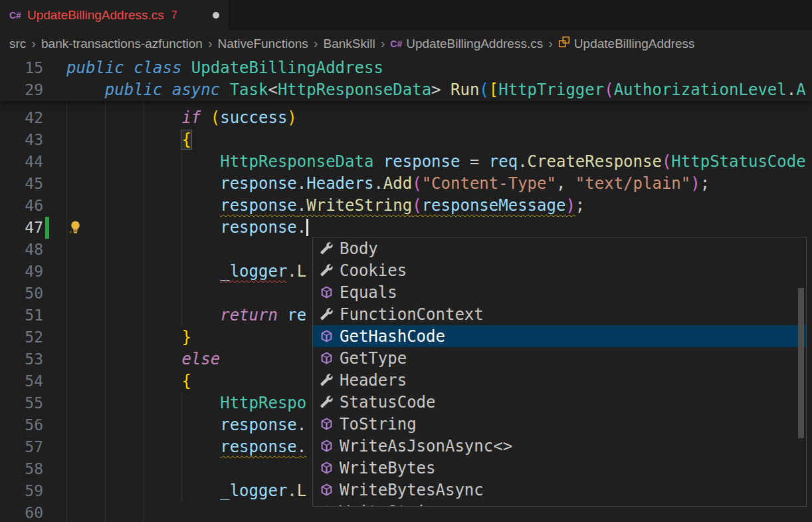 The height and width of the screenshot is (522, 812). I want to click on breadcrumb-item: BankSkill, so click(350, 44).